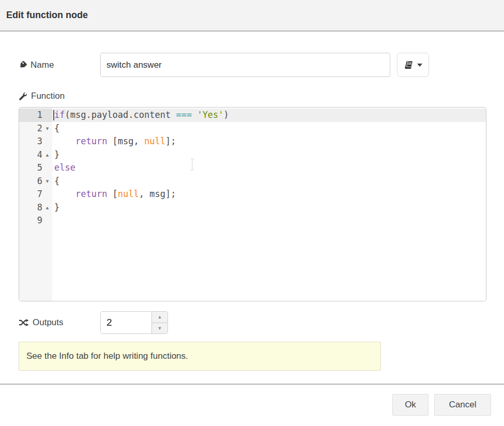 The height and width of the screenshot is (426, 504). What do you see at coordinates (160, 317) in the screenshot?
I see `spinner-up-button: ▲` at bounding box center [160, 317].